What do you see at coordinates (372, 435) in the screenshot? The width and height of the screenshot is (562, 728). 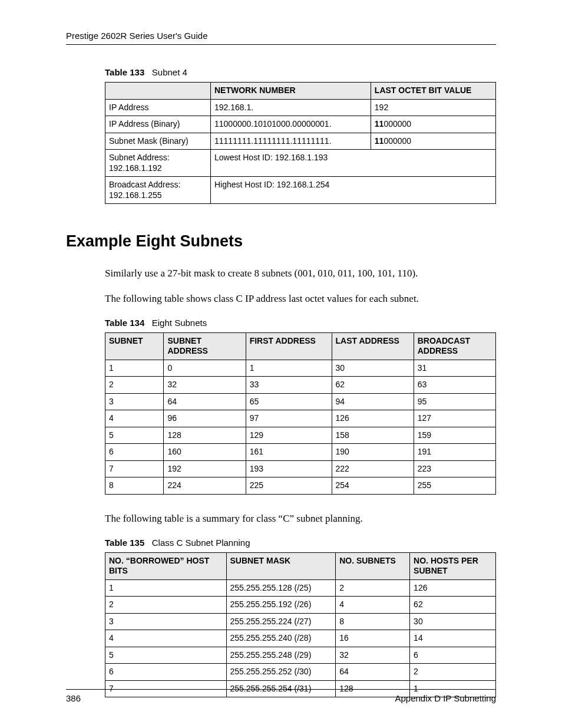 I see `table-cell: 158` at bounding box center [372, 435].